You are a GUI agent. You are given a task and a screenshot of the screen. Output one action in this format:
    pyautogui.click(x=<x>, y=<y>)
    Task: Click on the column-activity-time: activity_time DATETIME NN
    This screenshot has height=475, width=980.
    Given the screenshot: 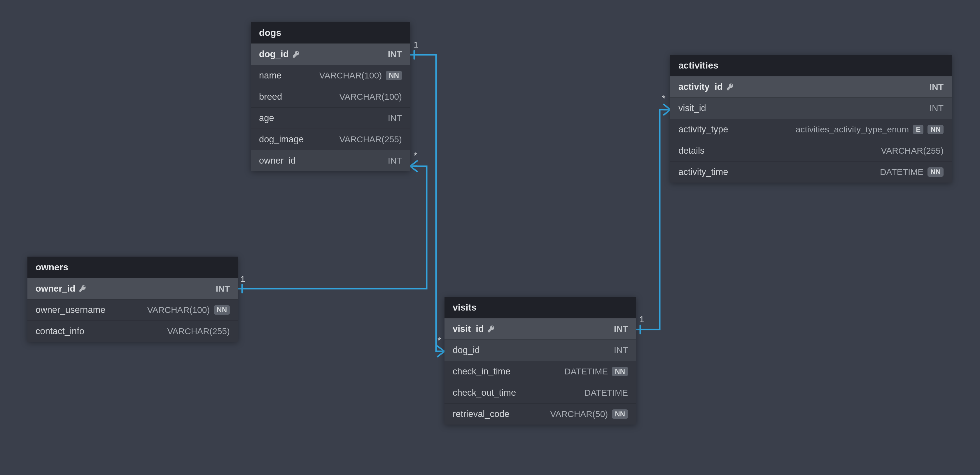 What is the action you would take?
    pyautogui.click(x=811, y=172)
    